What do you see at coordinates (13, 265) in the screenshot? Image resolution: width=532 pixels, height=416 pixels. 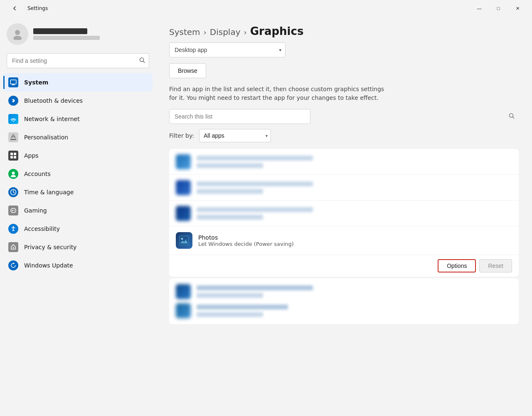 I see `update-icon` at bounding box center [13, 265].